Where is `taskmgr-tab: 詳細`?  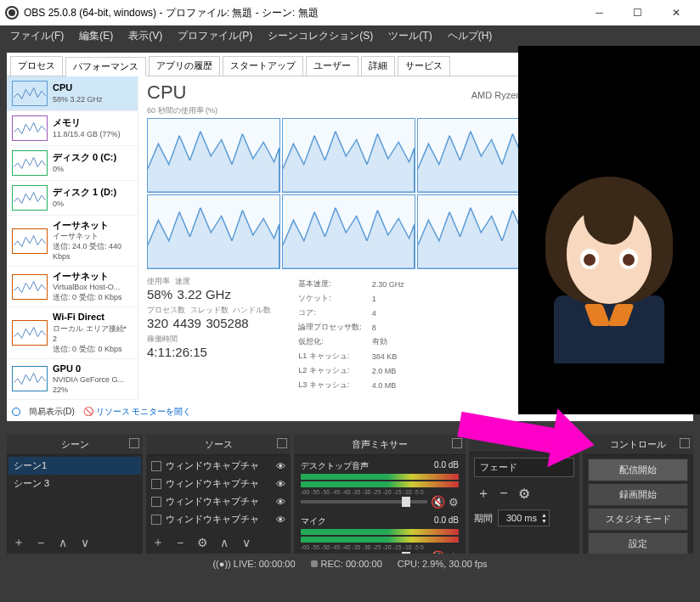 taskmgr-tab: 詳細 is located at coordinates (378, 66).